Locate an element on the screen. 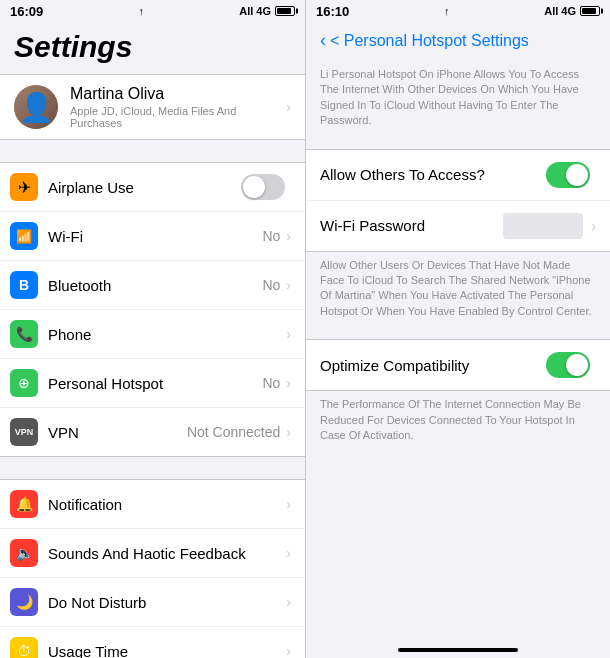 The width and height of the screenshot is (610, 658). bluetooth-icon: B is located at coordinates (24, 285).